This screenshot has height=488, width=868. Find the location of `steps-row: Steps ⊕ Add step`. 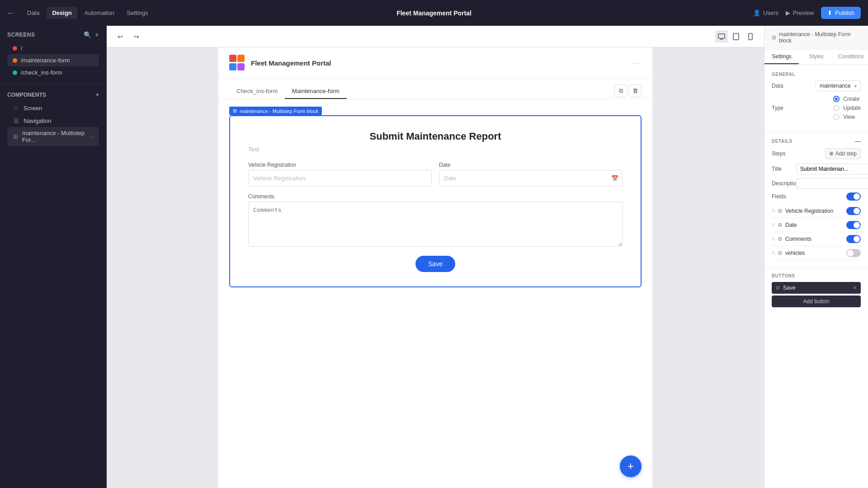

steps-row: Steps ⊕ Add step is located at coordinates (816, 154).